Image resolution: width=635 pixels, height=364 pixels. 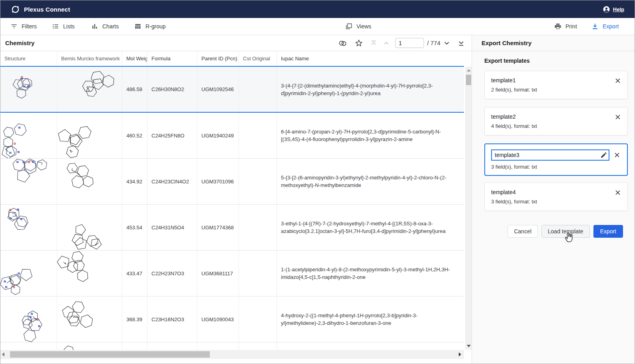 I want to click on app-title: Plexus Connect, so click(x=47, y=10).